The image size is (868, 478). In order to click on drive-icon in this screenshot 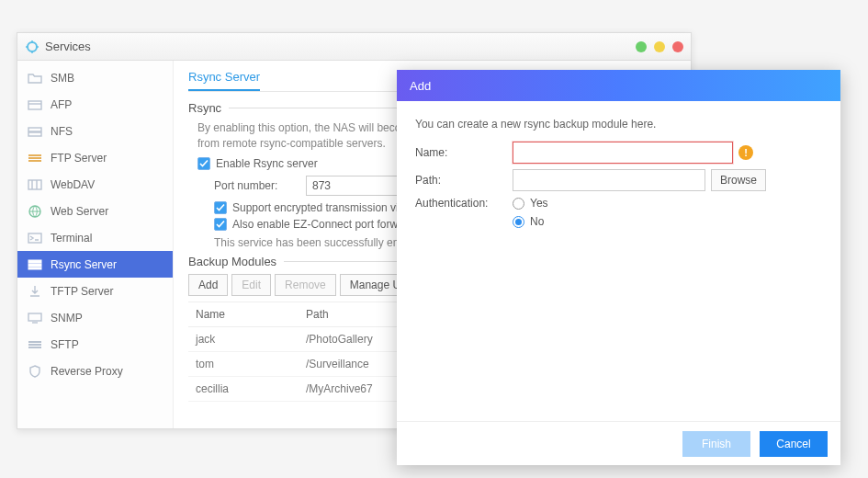, I will do `click(35, 131)`.